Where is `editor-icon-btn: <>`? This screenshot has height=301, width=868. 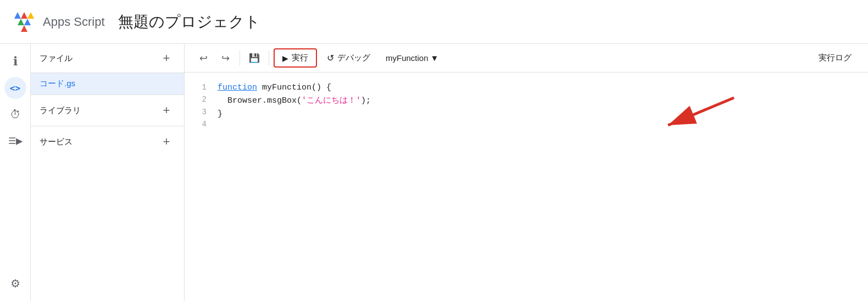 editor-icon-btn: <> is located at coordinates (15, 88).